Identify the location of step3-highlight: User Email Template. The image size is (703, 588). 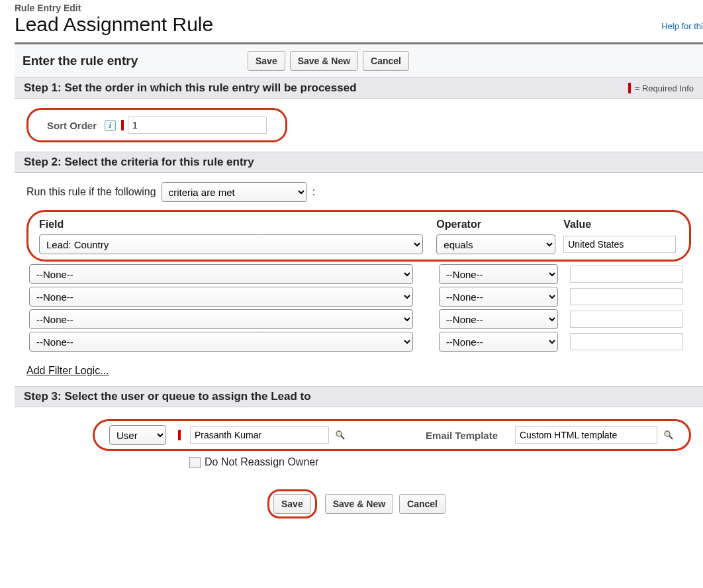
(392, 435).